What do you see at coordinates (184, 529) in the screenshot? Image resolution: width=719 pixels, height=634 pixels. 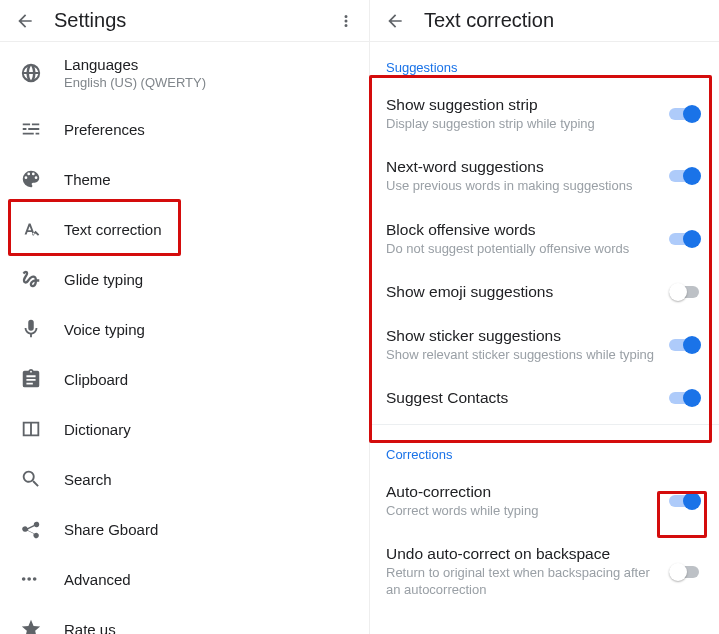 I see `settings-item-share: Share Gboard` at bounding box center [184, 529].